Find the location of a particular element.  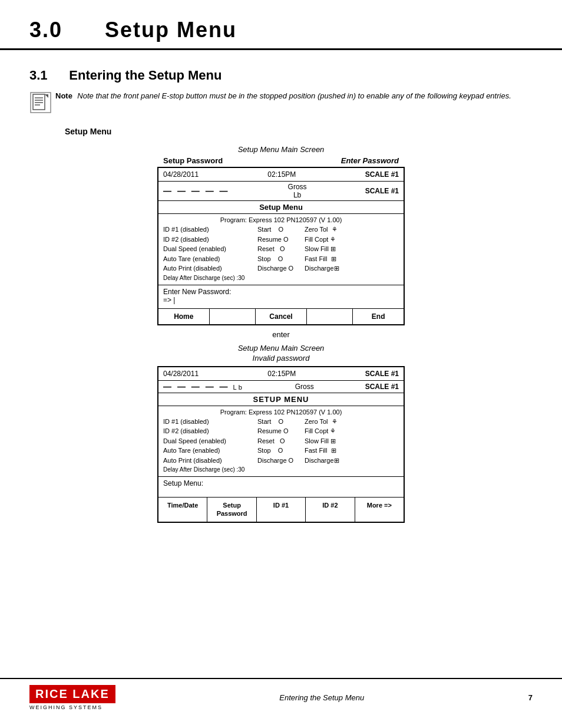

lcd-gross-row1: — — — — — Gross Lb SCALE #1 is located at coordinates (281, 191).